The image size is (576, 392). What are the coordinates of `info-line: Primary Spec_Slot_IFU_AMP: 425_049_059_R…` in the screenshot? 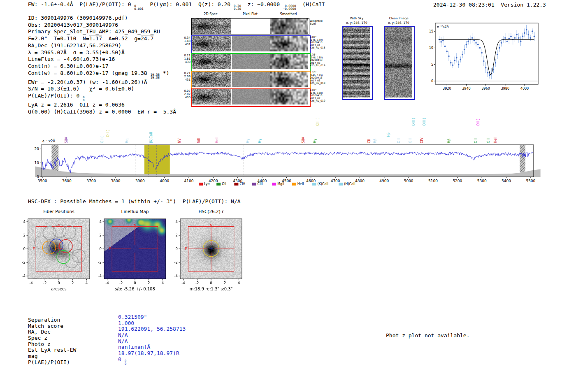 It's located at (102, 32).